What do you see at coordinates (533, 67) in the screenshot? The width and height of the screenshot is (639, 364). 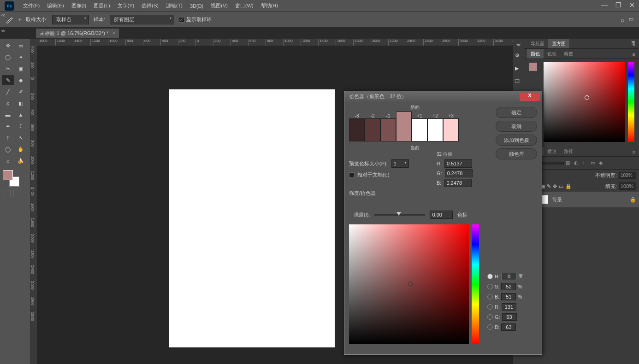 I see `panel-color-swatch` at bounding box center [533, 67].